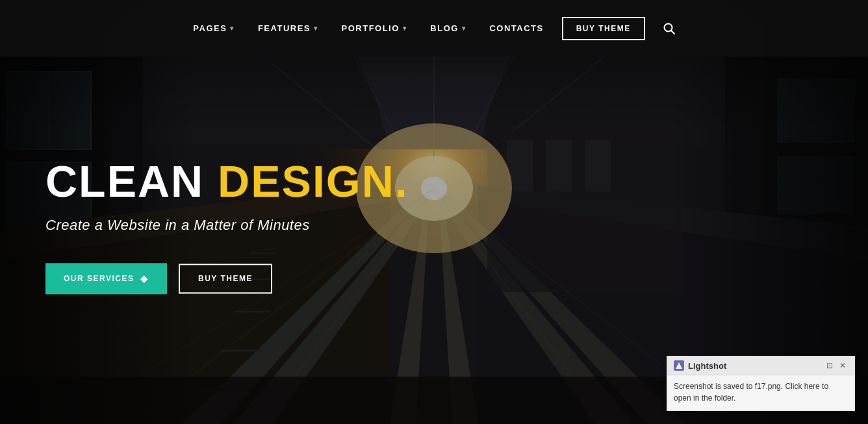  Describe the element at coordinates (225, 279) in the screenshot. I see `buy-theme-hero-button: BUY THEME` at that location.